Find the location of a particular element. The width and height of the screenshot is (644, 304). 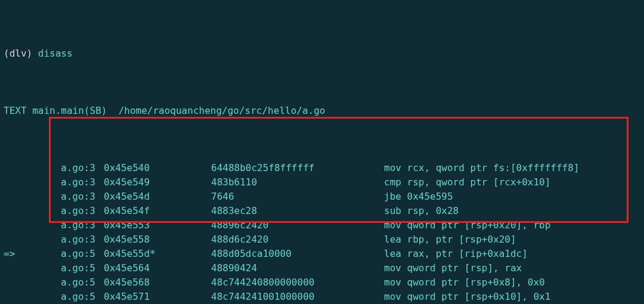

instruction: cmp rsp, qword ptr [rcx+0x10] is located at coordinates (467, 182).